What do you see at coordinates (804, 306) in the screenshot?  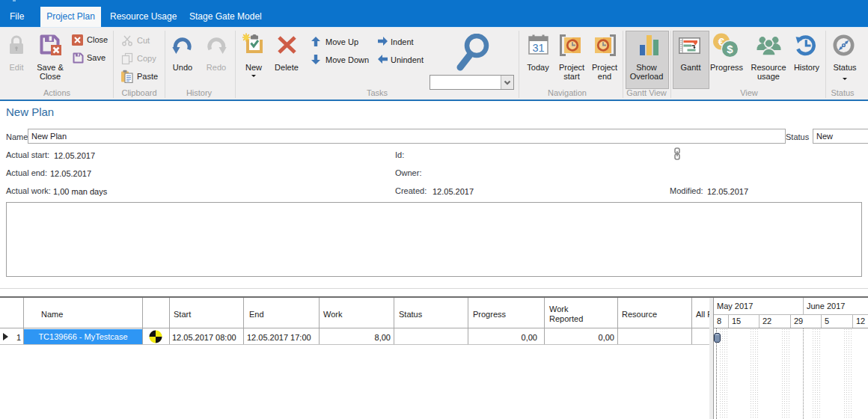 I see `gantt-month-divider` at bounding box center [804, 306].